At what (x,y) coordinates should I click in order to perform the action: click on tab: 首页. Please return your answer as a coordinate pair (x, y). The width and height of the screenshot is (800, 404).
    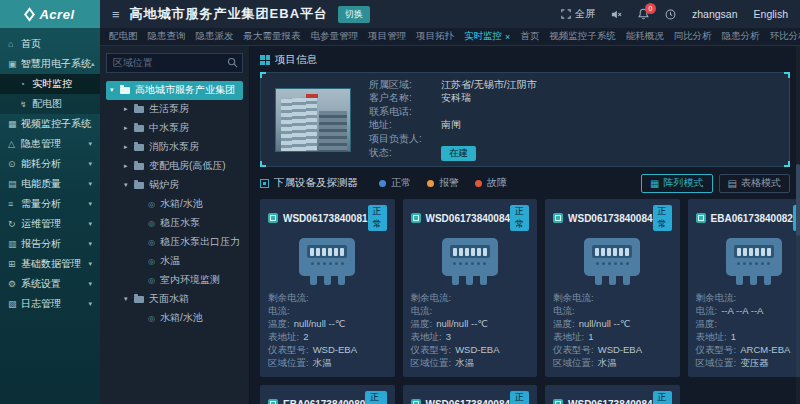
    Looking at the image, I should click on (530, 36).